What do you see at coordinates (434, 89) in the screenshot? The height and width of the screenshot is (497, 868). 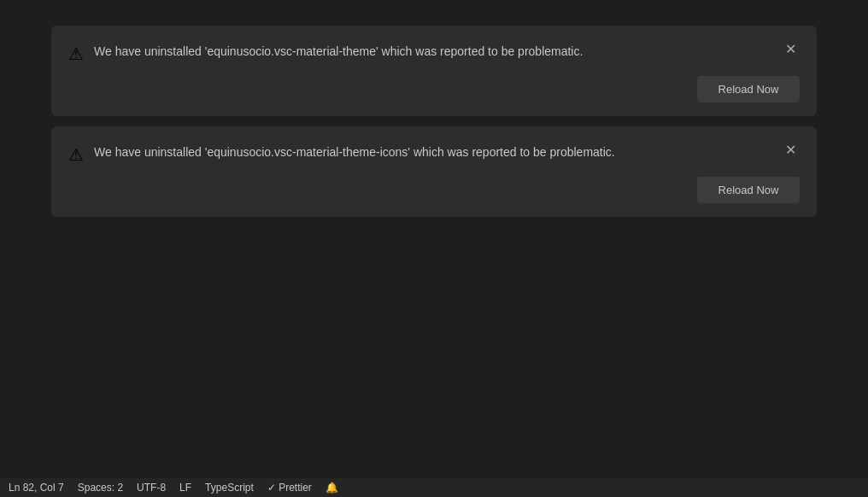 I see `notification-actions-1: Reload Now` at bounding box center [434, 89].